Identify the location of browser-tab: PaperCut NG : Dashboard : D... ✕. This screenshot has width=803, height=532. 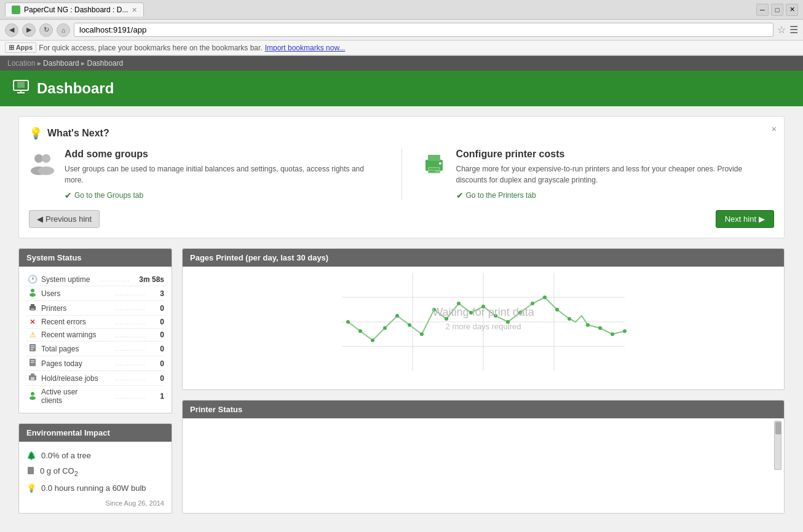
(74, 10).